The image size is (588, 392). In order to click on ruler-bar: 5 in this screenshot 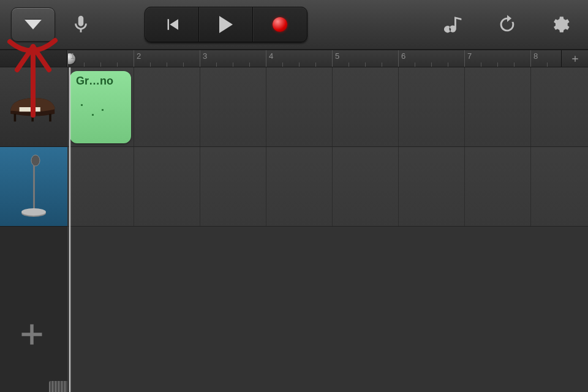, I will do `click(332, 59)`.